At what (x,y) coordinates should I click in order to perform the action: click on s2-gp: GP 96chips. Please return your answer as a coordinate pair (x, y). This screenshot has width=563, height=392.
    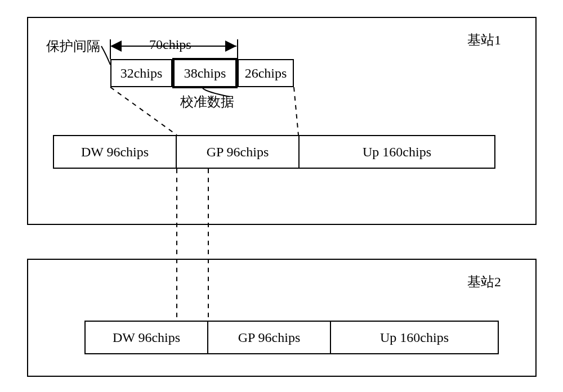
    Looking at the image, I should click on (269, 337).